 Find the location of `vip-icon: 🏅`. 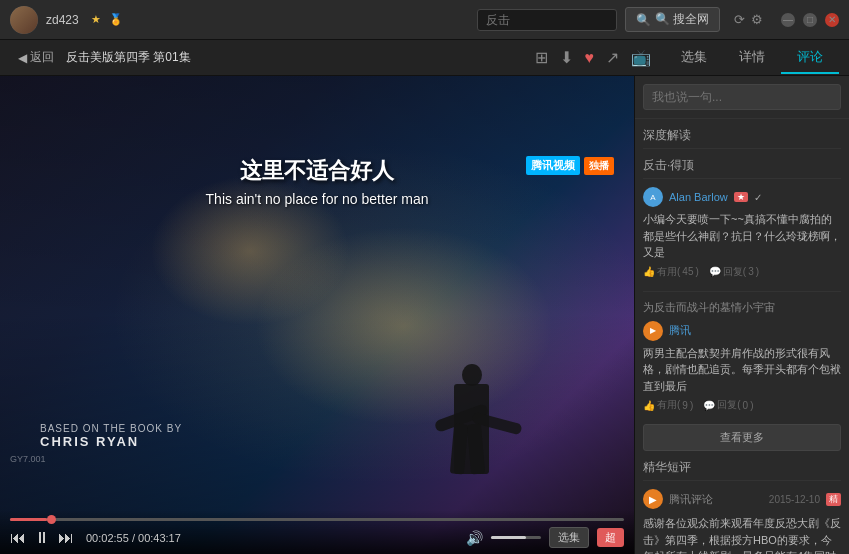

vip-icon: 🏅 is located at coordinates (116, 20).